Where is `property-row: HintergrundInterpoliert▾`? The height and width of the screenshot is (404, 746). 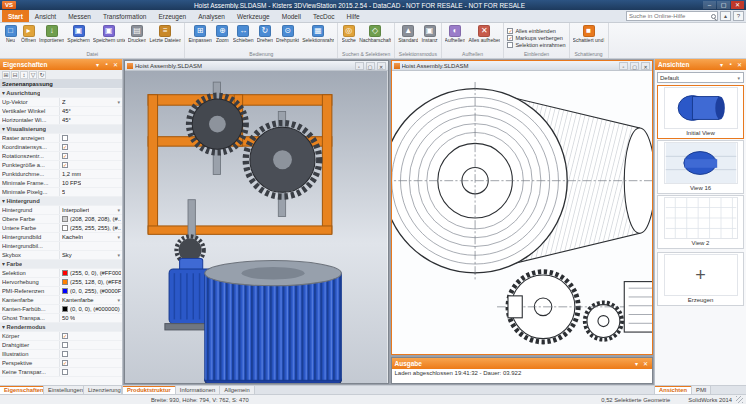
property-row: HintergrundInterpoliert▾ is located at coordinates (61, 210).